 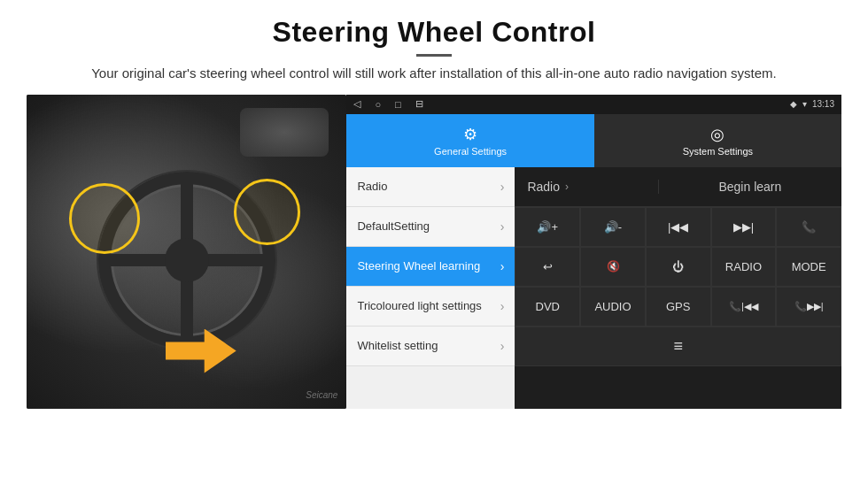 What do you see at coordinates (678, 306) in the screenshot?
I see `control-row-4: DVD AUDIO GPS 📞|◀◀ 📞▶▶|` at bounding box center [678, 306].